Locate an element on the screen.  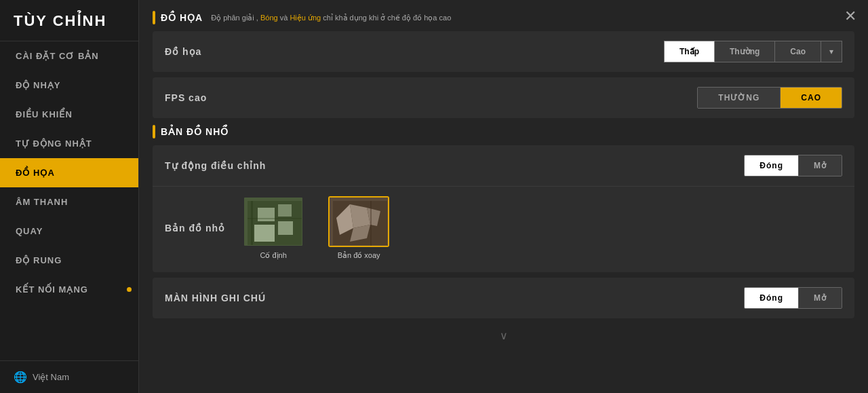
sidebar-item-label: CÀI ĐẶT CƠ BẢN is located at coordinates (57, 56).